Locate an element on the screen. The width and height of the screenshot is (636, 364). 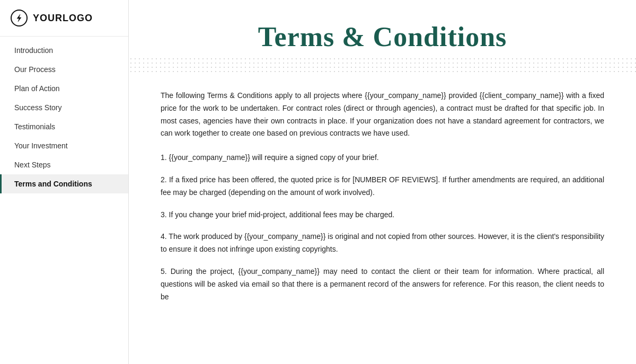
sidebar-item-plan-of-action: Plan of Action is located at coordinates (64, 88).